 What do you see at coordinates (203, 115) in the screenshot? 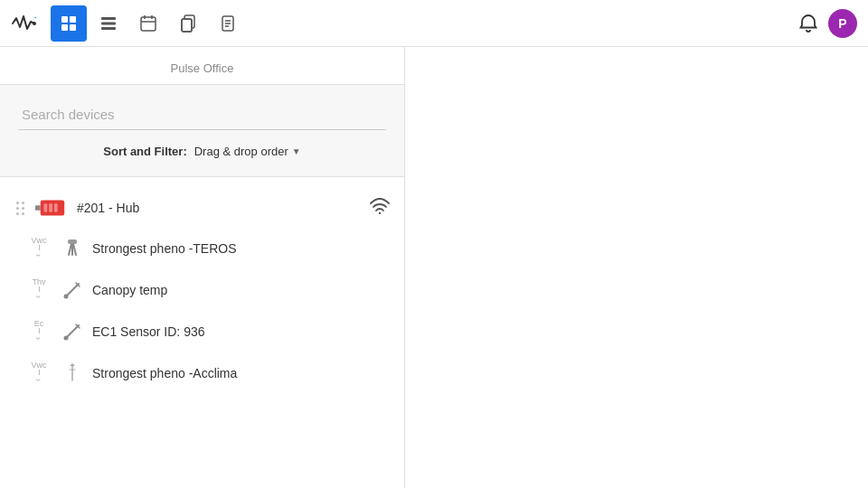
I see `search-wrapper` at bounding box center [203, 115].